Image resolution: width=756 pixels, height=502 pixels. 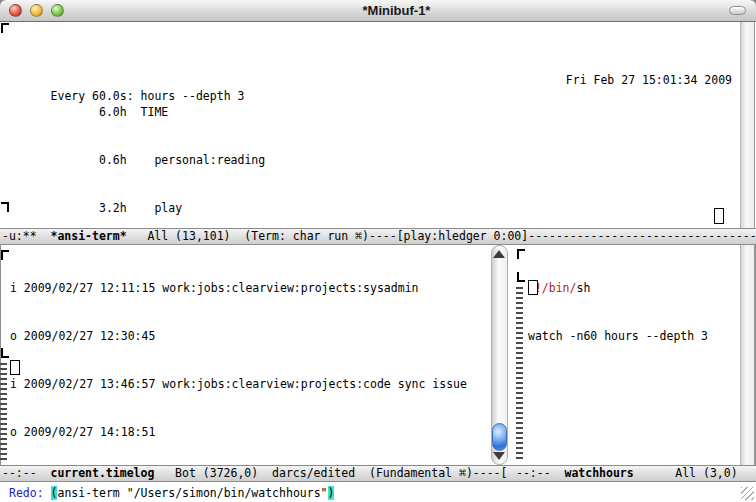 I want to click on terminal-scrollbar-track, so click(x=748, y=125).